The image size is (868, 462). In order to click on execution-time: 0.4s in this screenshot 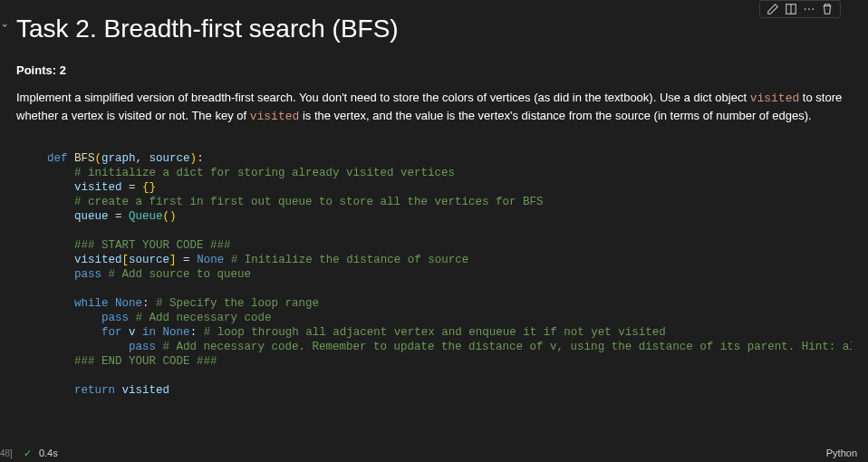, I will do `click(49, 453)`.